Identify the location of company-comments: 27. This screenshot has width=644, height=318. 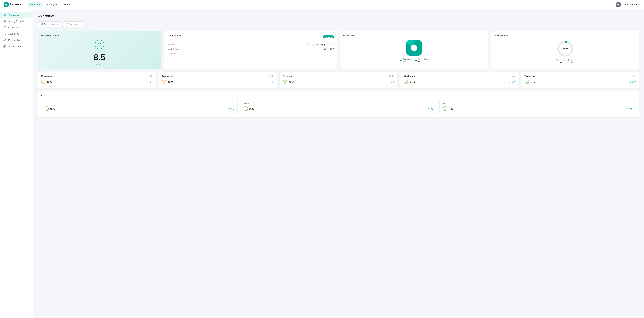
(634, 76).